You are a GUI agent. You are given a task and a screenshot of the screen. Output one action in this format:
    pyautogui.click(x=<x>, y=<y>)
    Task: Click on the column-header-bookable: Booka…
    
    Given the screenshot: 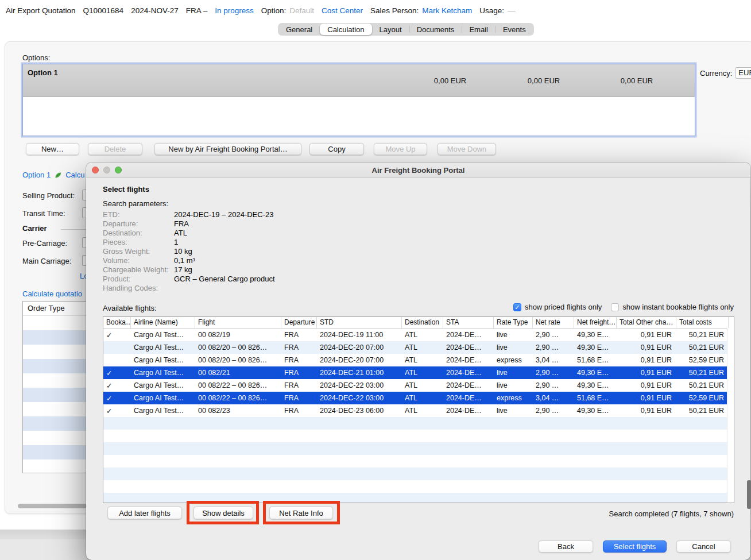 What is the action you would take?
    pyautogui.click(x=117, y=323)
    